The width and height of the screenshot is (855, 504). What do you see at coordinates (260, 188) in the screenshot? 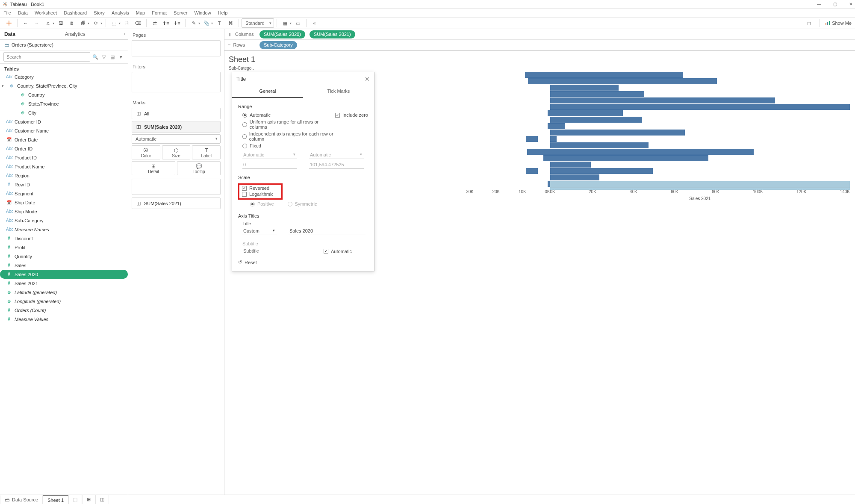
I see `checkbox-reversed: Reversed` at bounding box center [260, 188].